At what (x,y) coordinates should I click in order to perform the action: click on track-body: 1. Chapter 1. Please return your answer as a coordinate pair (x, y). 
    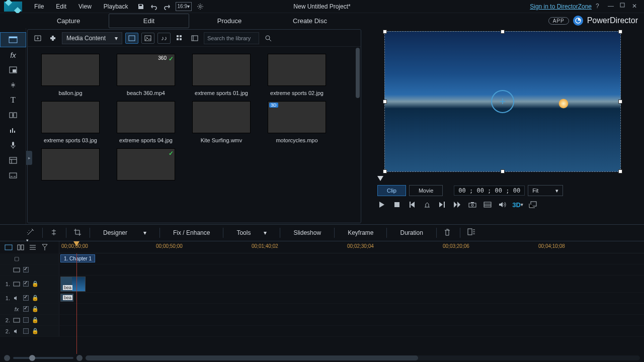
    Looking at the image, I should click on (352, 258).